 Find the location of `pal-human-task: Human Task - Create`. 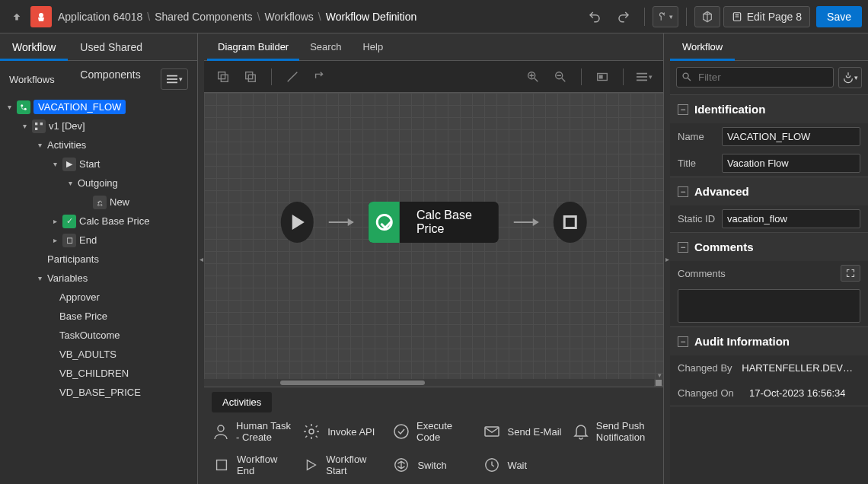

pal-human-task: Human Task - Create is located at coordinates (254, 431).